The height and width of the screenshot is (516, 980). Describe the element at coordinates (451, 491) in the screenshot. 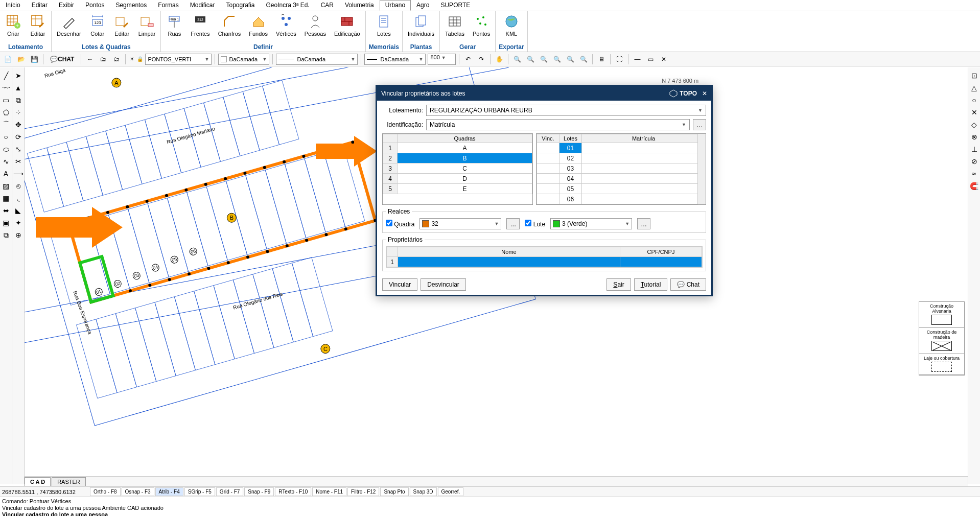

I see `snap-toggle: Georref.` at that location.